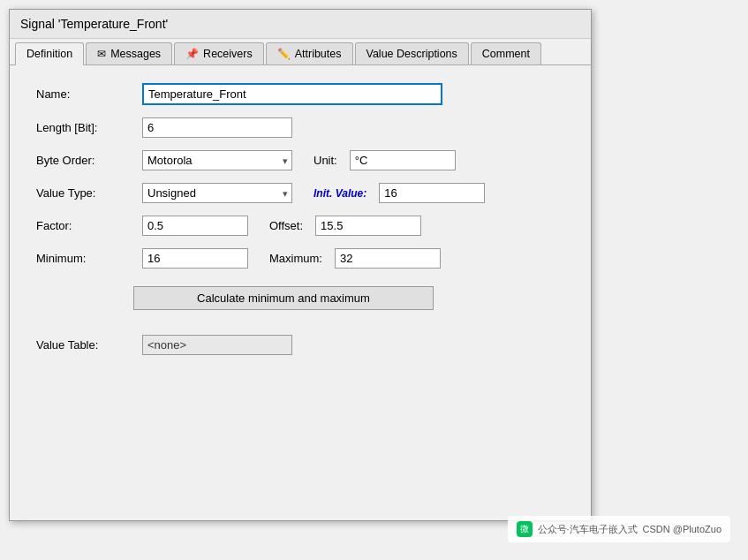  I want to click on unit-label: Unit:, so click(325, 161).